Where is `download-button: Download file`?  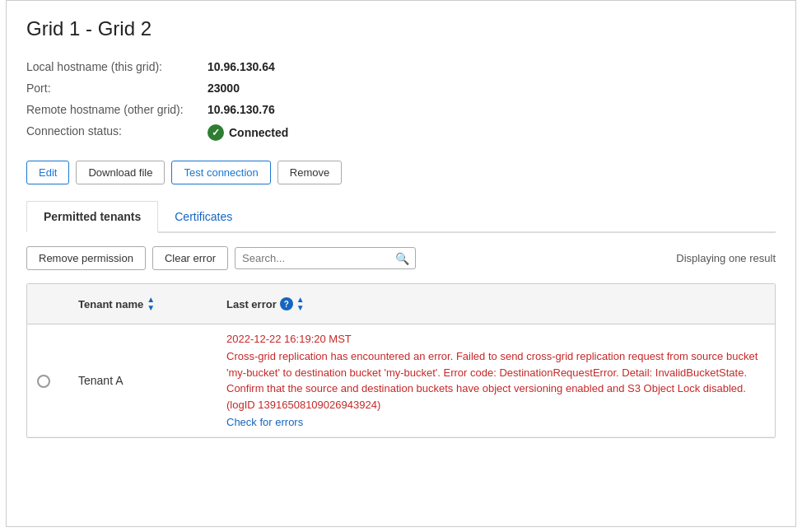 download-button: Download file is located at coordinates (120, 173).